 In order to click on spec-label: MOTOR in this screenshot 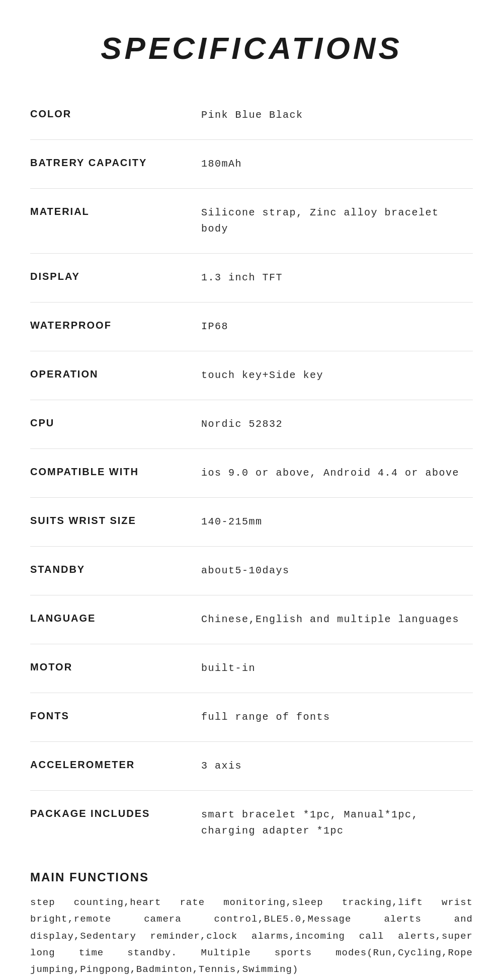, I will do `click(116, 666)`.